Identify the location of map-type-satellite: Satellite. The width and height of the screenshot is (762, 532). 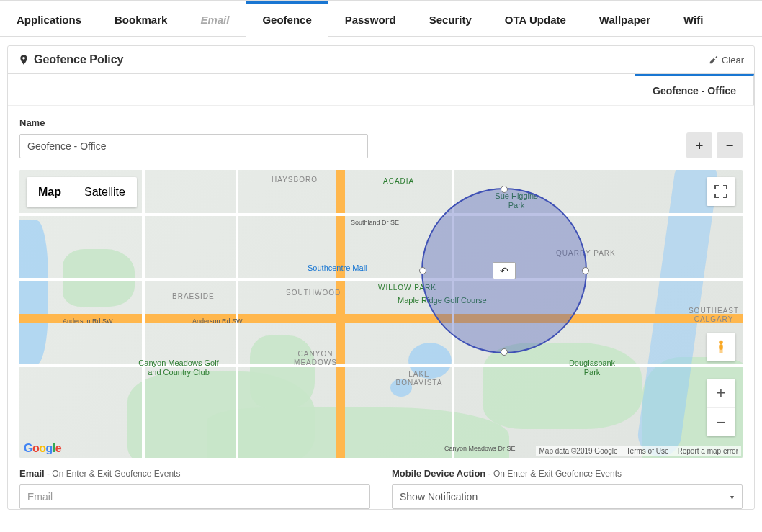
(105, 192).